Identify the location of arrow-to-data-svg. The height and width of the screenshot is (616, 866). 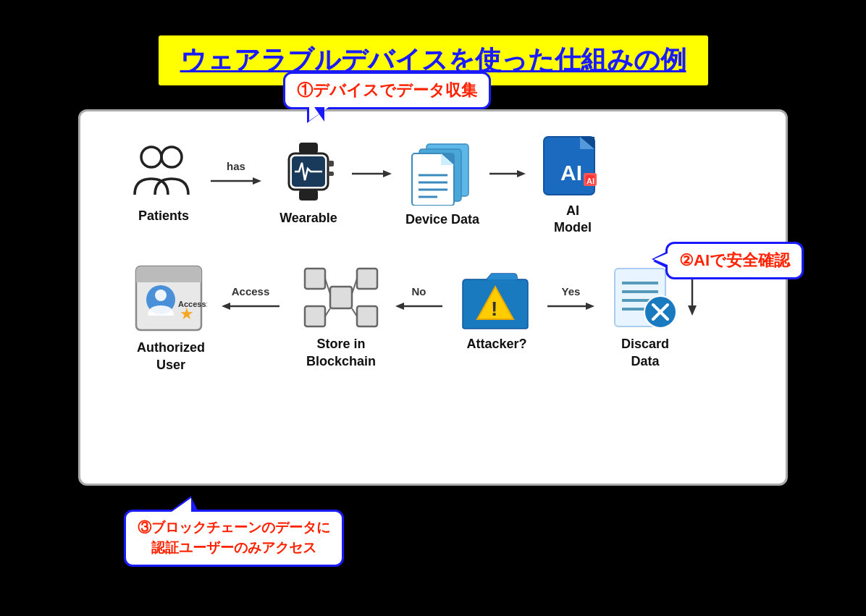
(372, 174).